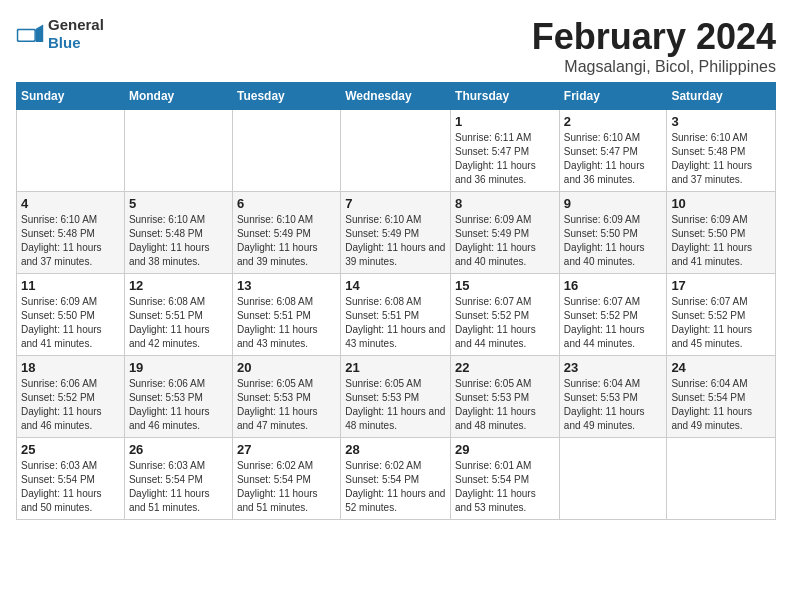  What do you see at coordinates (721, 286) in the screenshot?
I see `day-number: 17` at bounding box center [721, 286].